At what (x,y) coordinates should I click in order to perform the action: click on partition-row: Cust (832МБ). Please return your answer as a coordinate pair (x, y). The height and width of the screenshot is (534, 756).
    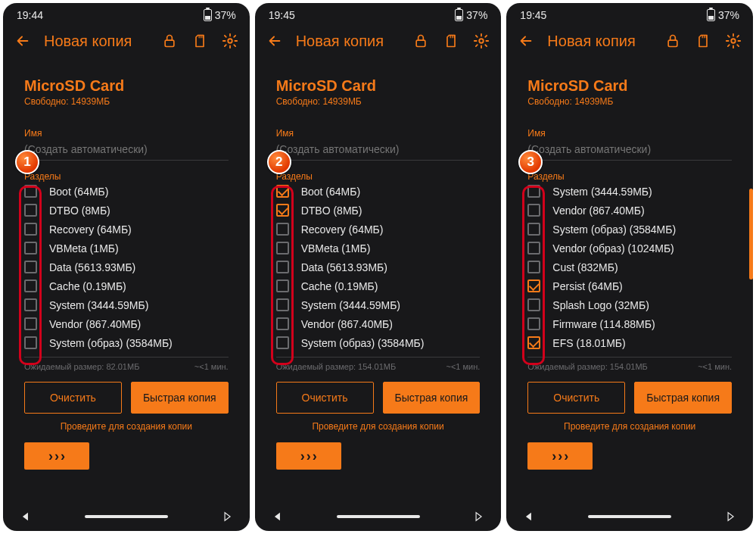
    Looking at the image, I should click on (630, 267).